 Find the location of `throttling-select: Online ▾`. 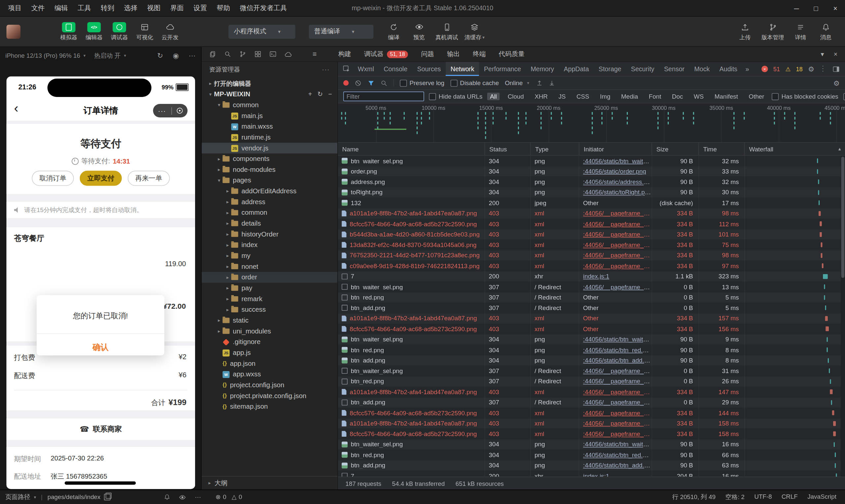

throttling-select: Online ▾ is located at coordinates (517, 83).